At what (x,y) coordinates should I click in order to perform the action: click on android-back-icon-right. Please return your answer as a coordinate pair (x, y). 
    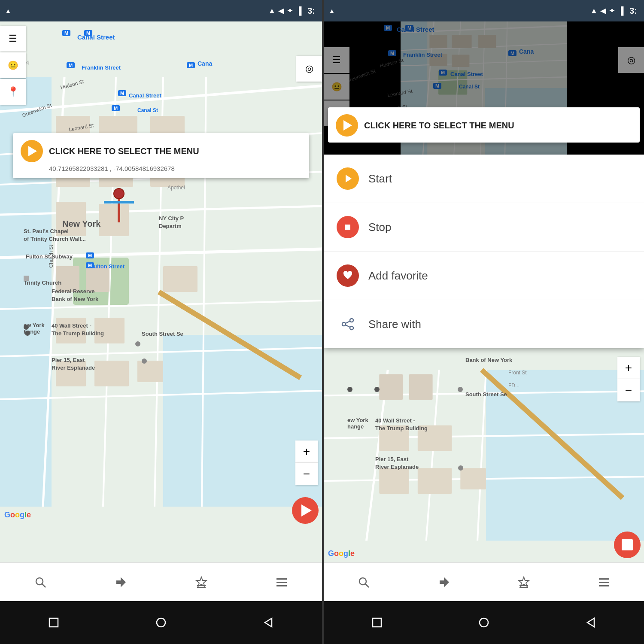
    Looking at the image, I should click on (591, 623).